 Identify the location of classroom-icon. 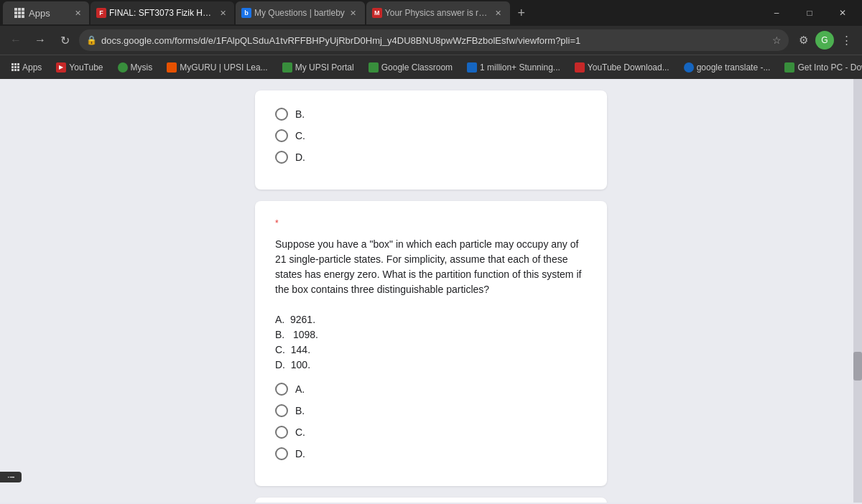
(374, 67).